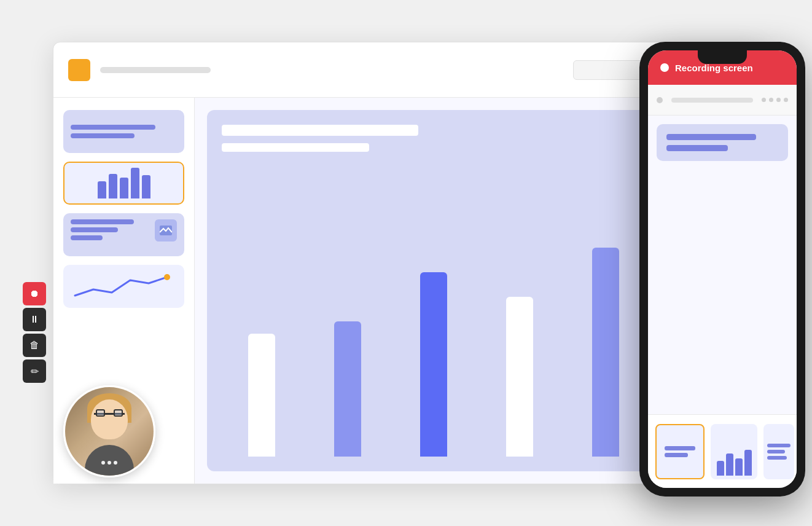 The width and height of the screenshot is (812, 526). What do you see at coordinates (155, 70) in the screenshot?
I see `nav-bar` at bounding box center [155, 70].